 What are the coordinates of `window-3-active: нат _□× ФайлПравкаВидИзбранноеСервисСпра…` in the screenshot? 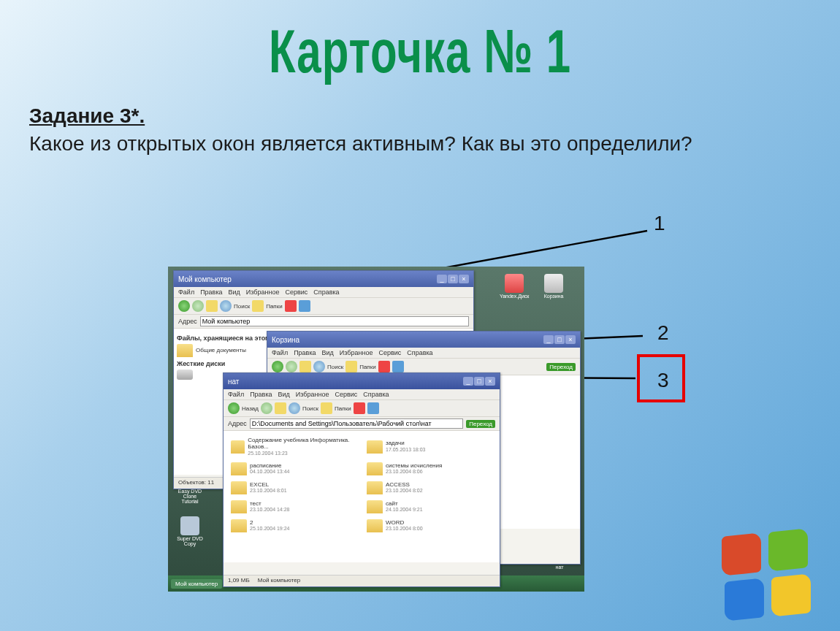 It's located at (362, 480).